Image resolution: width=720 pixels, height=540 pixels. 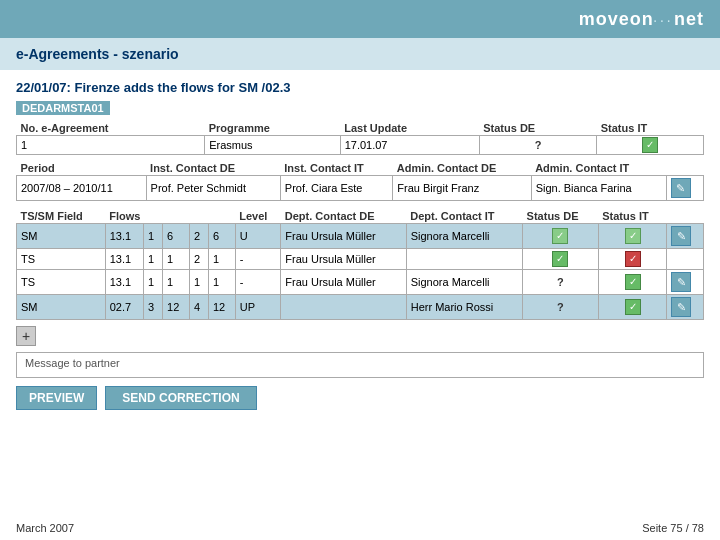 What do you see at coordinates (222, 308) in the screenshot?
I see `row4-f5: 12` at bounding box center [222, 308].